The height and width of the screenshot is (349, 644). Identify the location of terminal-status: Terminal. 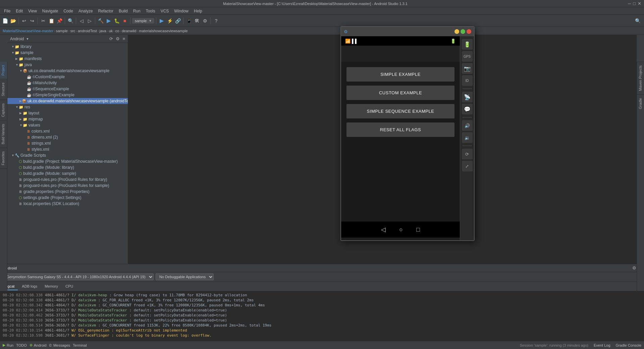
(80, 345).